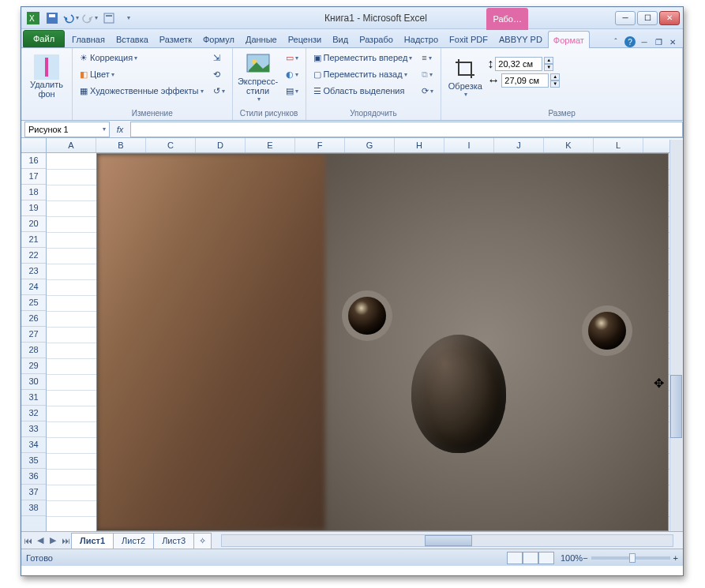 This screenshot has height=588, width=705. Describe the element at coordinates (407, 129) in the screenshot. I see `formula-input` at that location.